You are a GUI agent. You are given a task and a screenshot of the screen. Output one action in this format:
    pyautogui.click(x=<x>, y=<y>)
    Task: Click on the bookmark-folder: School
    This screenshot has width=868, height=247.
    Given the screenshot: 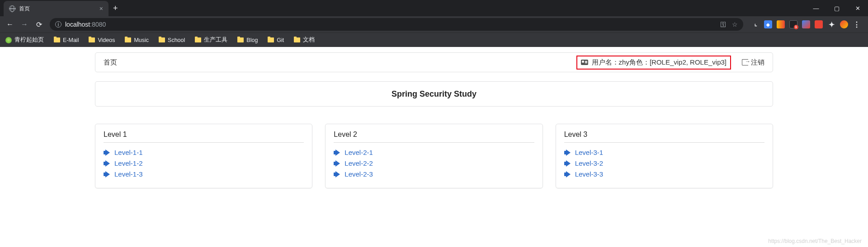 What is the action you would take?
    pyautogui.click(x=172, y=40)
    